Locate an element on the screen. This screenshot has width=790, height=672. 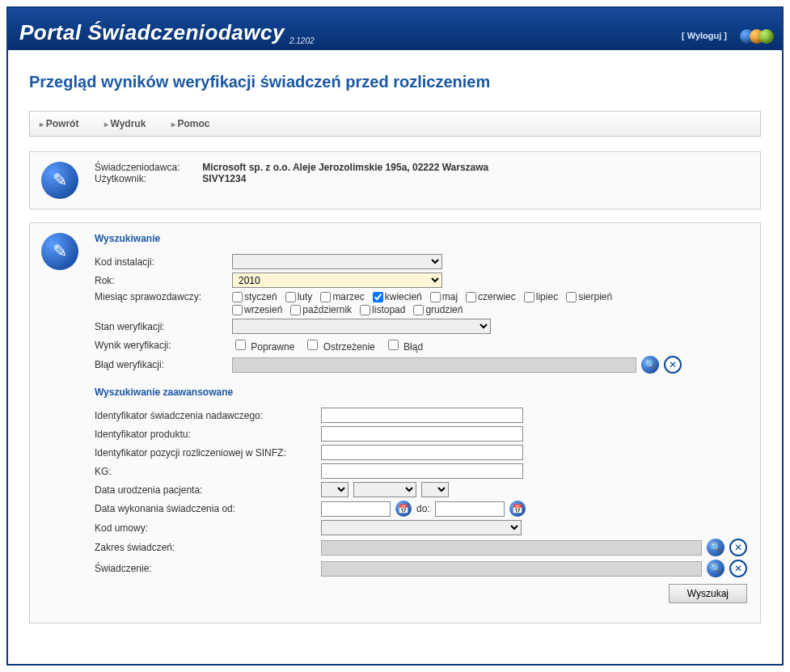
month-option: marzec is located at coordinates (342, 297).